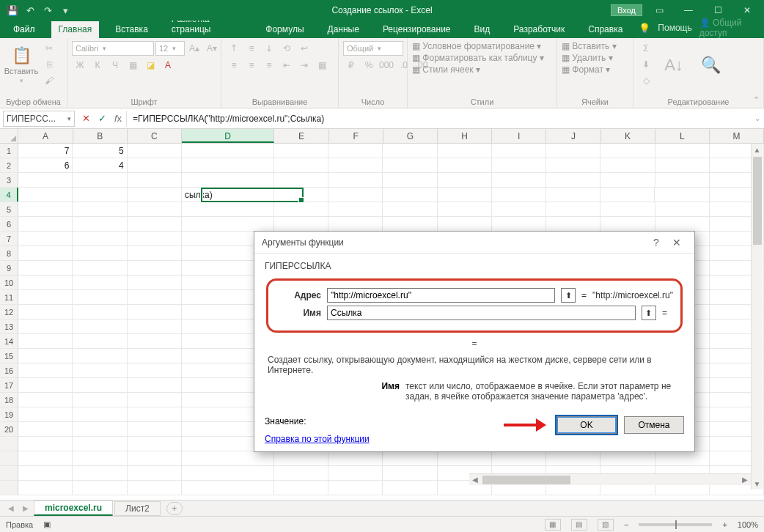 Image resolution: width=764 pixels, height=532 pixels. Describe the element at coordinates (9, 239) in the screenshot. I see `row-header: 7` at that location.